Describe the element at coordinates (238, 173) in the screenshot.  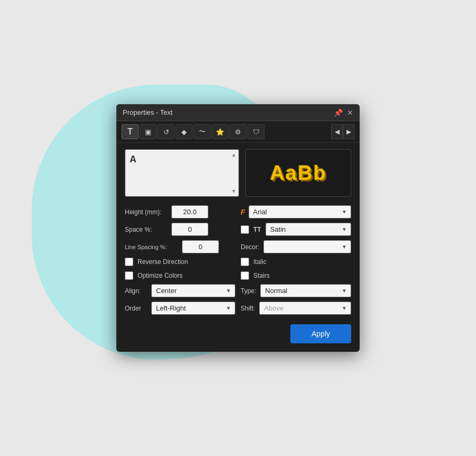
I see `preview-row: A ▲ ▼ AaBb` at that location.